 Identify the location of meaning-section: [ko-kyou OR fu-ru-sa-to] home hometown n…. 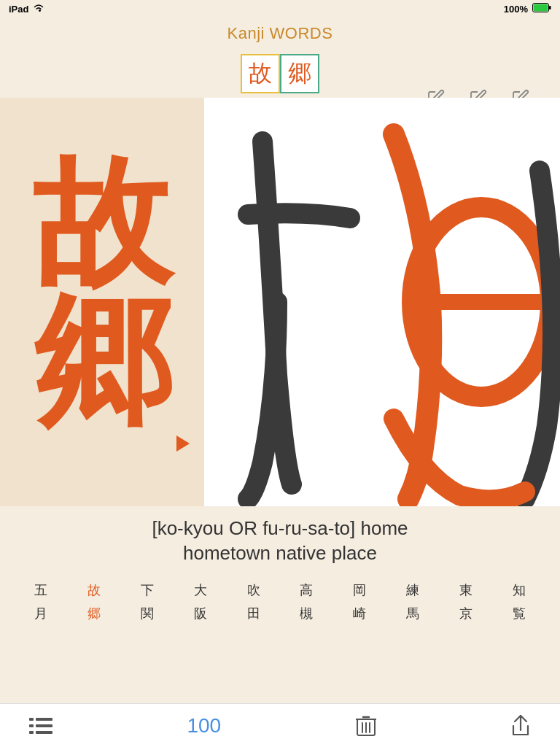
(280, 540).